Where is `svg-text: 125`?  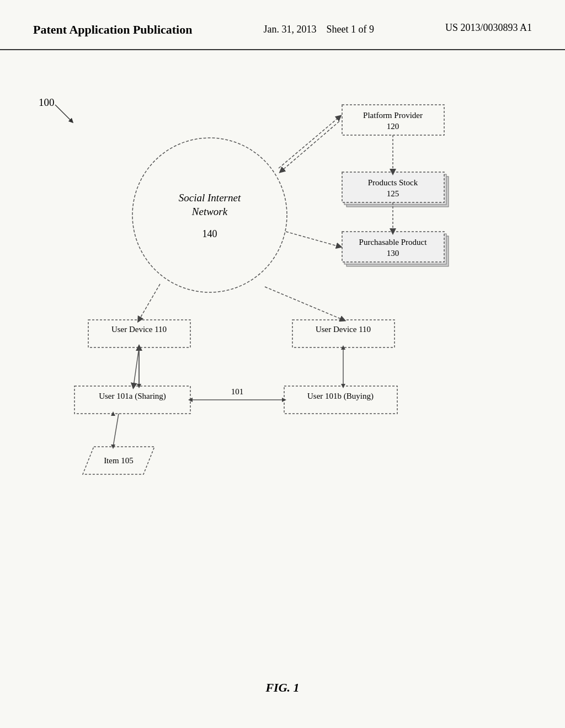
svg-text: 125 is located at coordinates (393, 194).